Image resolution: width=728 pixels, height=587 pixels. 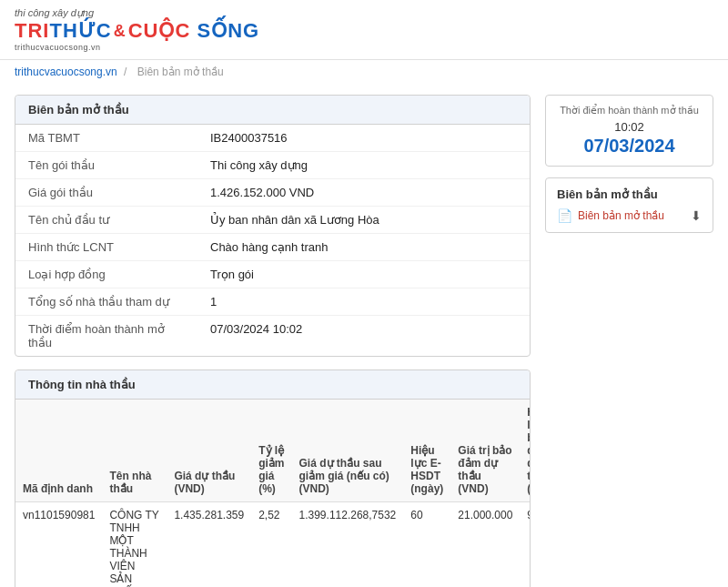 What do you see at coordinates (273, 545) in the screenshot?
I see `vendor-row: vn1101590981CÔNG TY TNHH MỘT THÀNH VIÊN …` at bounding box center [273, 545].